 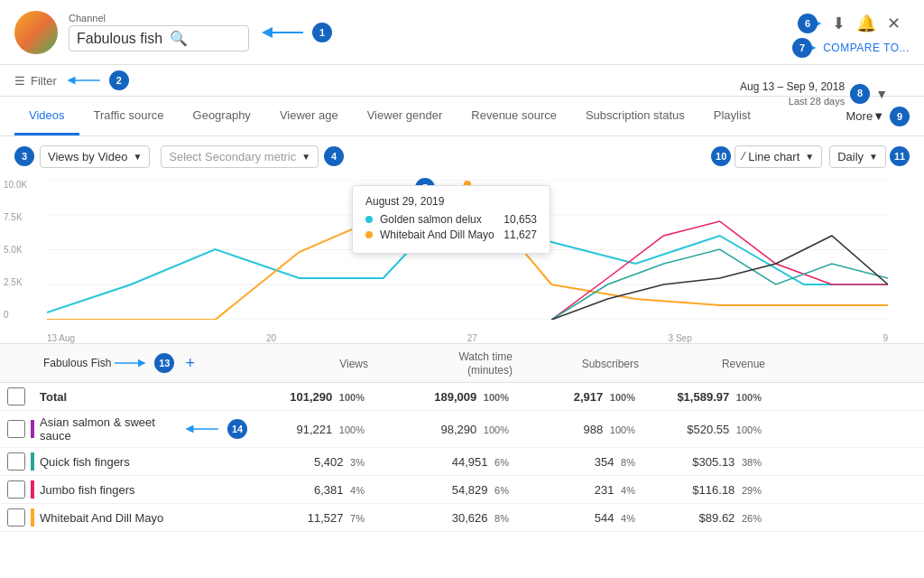 What do you see at coordinates (680, 338) in the screenshot?
I see `x-label-3sep: 3 Sep` at bounding box center [680, 338].